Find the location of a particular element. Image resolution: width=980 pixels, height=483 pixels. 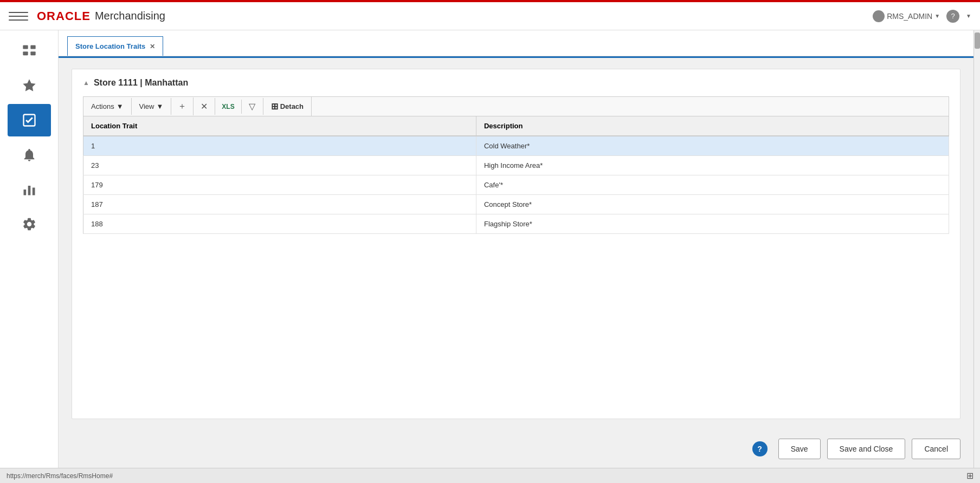

description-cell: Flagship Store* is located at coordinates (712, 224).